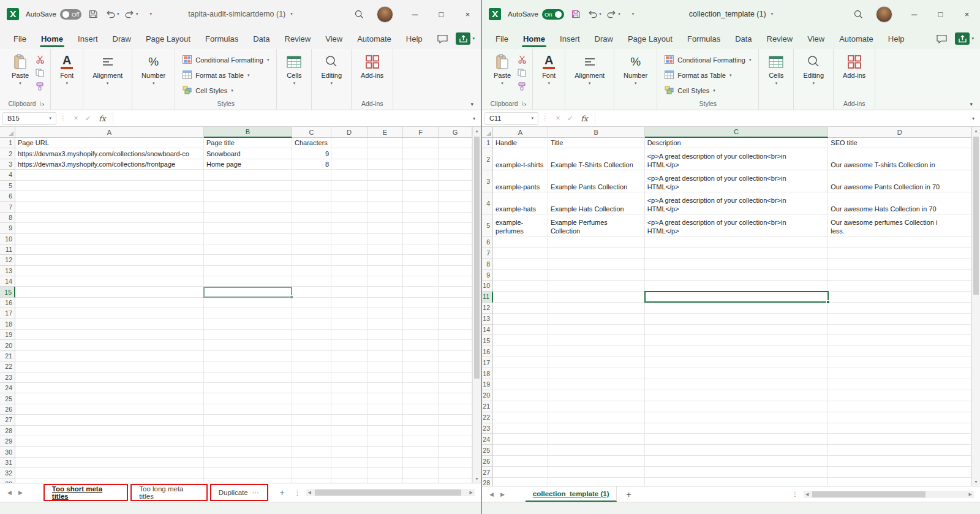 The height and width of the screenshot is (514, 980). Describe the element at coordinates (456, 186) in the screenshot. I see `cell-G5` at that location.